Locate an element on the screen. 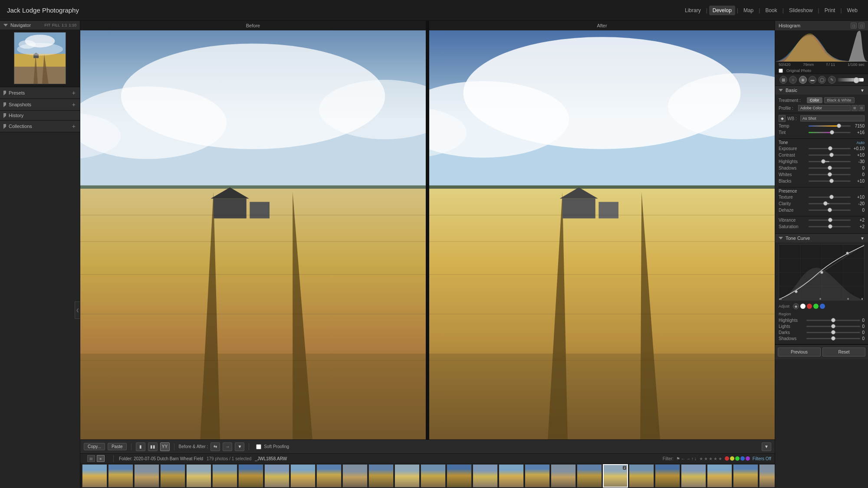 This screenshot has width=868, height=488. curve-red-btn is located at coordinates (809, 306).